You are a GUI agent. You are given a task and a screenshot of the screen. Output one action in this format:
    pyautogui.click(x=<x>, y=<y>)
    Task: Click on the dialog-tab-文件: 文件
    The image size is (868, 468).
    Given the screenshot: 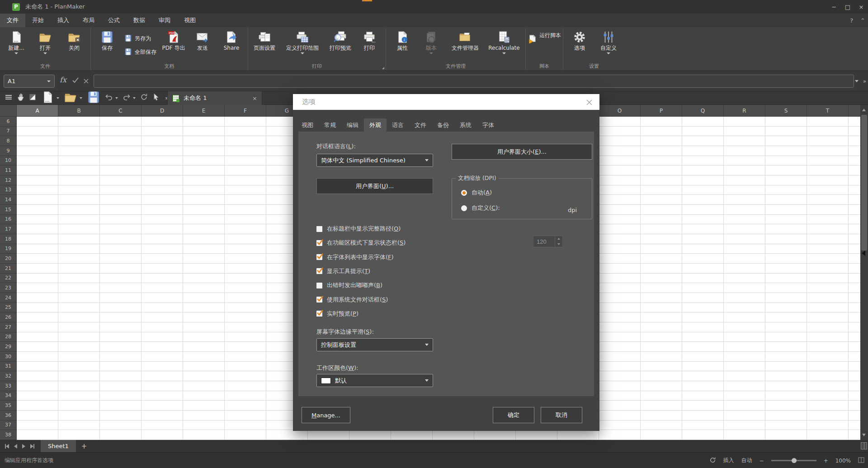 What is the action you would take?
    pyautogui.click(x=420, y=125)
    